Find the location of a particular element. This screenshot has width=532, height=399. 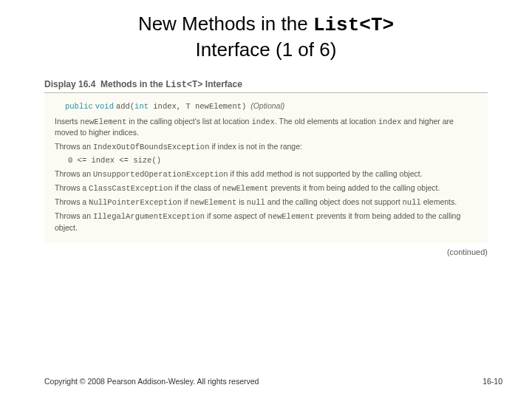

c: IndexOutOfBoundsException is located at coordinates (151, 147).